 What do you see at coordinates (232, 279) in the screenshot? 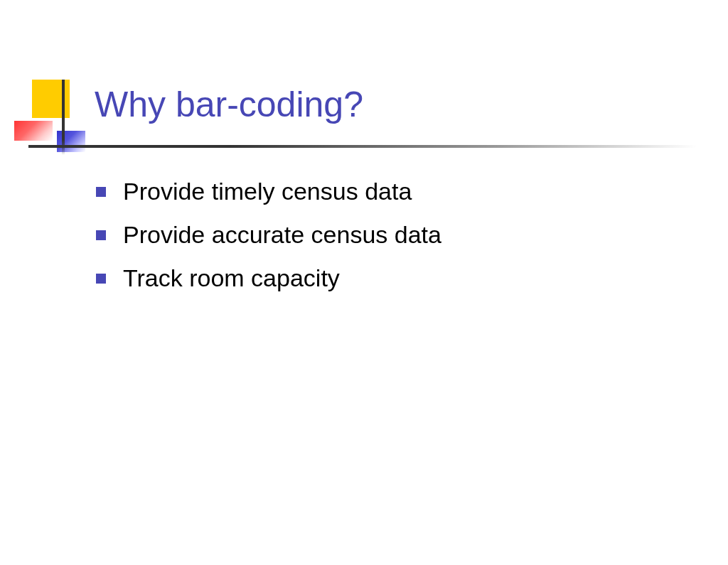
I see `bullet-text: Track room capacity` at bounding box center [232, 279].